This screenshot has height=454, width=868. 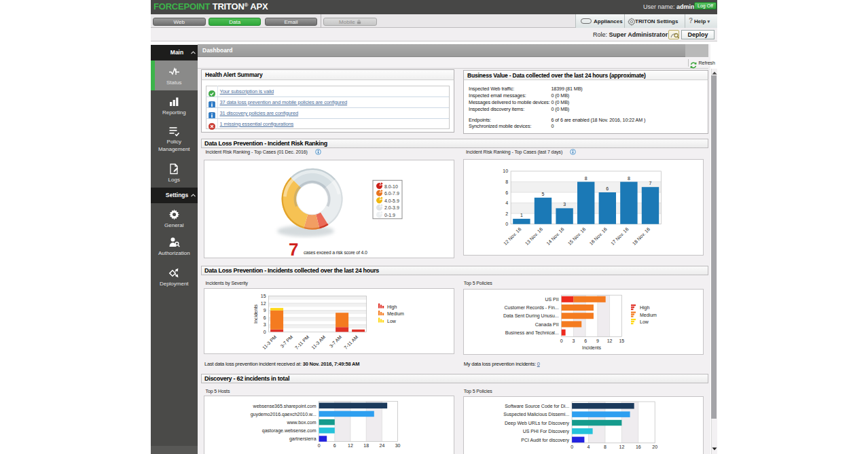 What do you see at coordinates (352, 343) in the screenshot?
I see `svg-text: 7-11 AM` at bounding box center [352, 343].